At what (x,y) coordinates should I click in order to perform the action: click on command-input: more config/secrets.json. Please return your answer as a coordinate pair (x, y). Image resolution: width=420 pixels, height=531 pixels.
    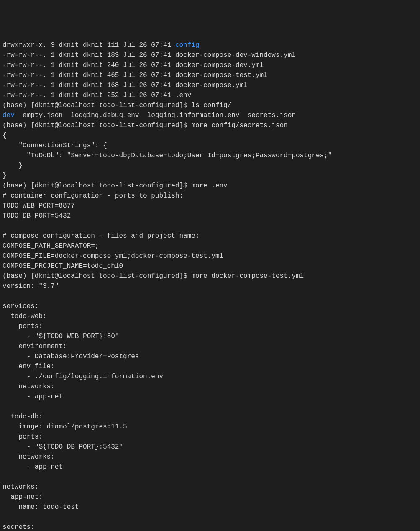
    Looking at the image, I should click on (239, 126).